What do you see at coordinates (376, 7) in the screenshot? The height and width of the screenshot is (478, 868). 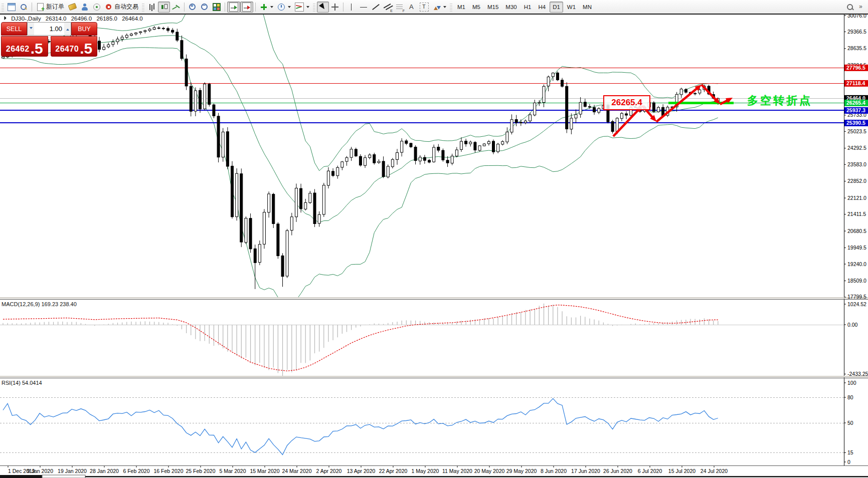 I see `trendline-tool-button` at bounding box center [376, 7].